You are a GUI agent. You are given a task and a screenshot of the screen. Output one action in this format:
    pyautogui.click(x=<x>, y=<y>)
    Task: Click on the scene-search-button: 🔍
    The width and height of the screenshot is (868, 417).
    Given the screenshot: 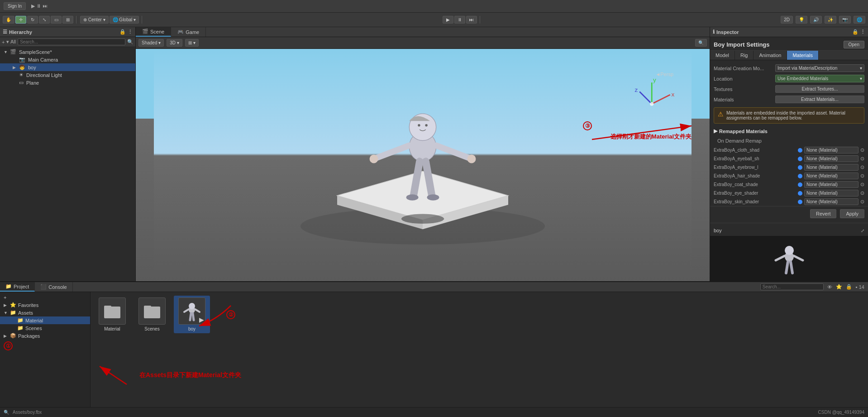 What is the action you would take?
    pyautogui.click(x=701, y=43)
    